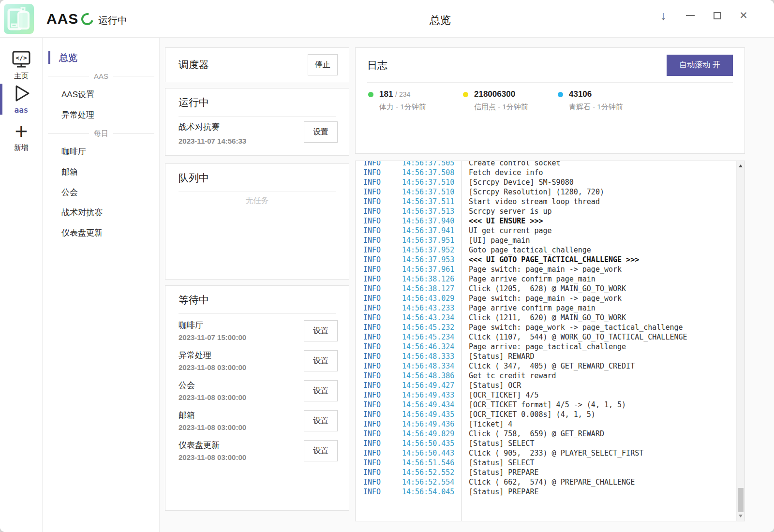  I want to click on sidebar-item: 战术对抗赛, so click(101, 213).